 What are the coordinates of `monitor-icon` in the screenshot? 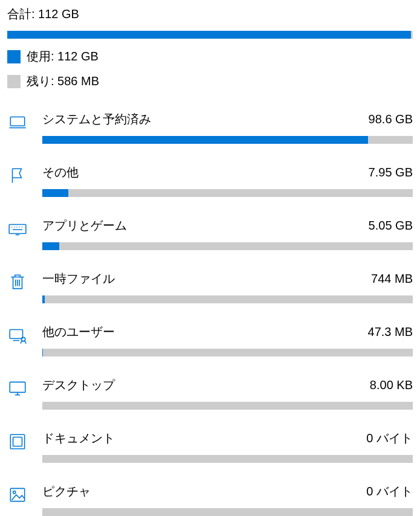 It's located at (18, 389).